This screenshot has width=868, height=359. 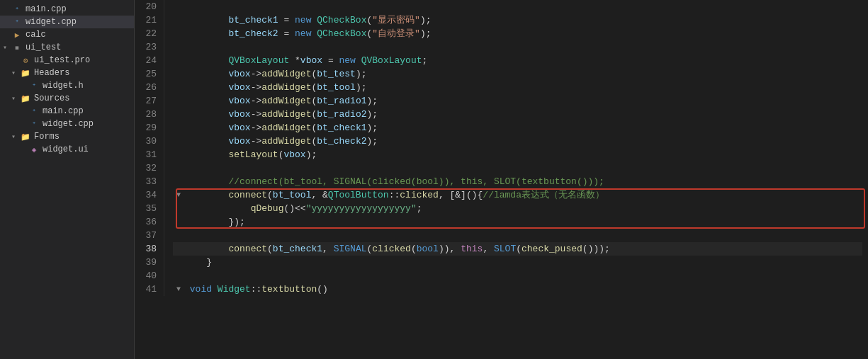 What do you see at coordinates (147, 61) in the screenshot?
I see `ln-24: 24` at bounding box center [147, 61].